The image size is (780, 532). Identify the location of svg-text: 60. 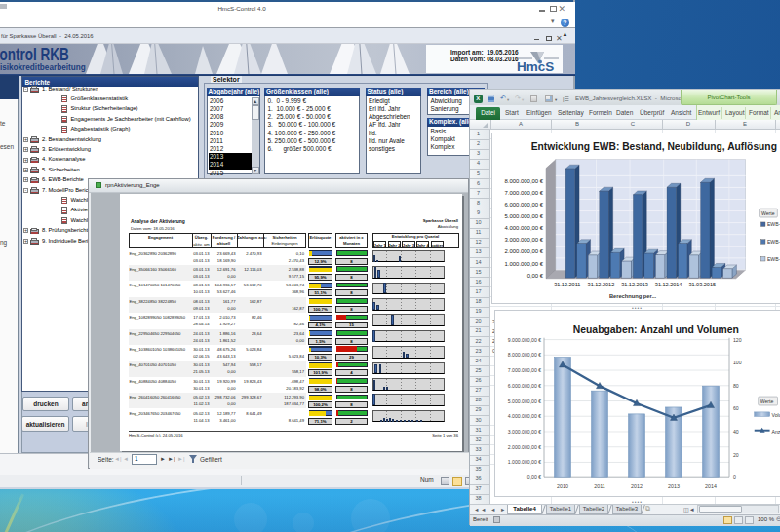
(736, 408).